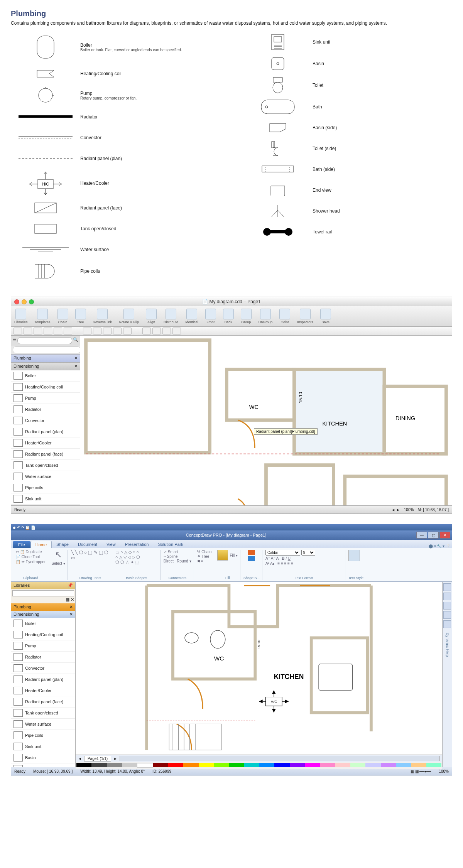 The height and width of the screenshot is (868, 463). I want to click on tree-button: ⚘ Tree, so click(203, 556).